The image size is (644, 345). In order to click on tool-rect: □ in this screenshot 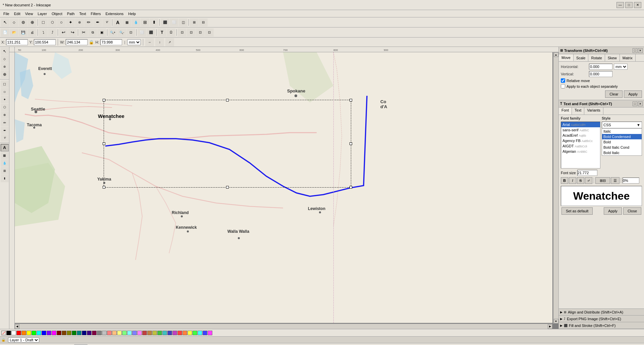, I will do `click(5, 84)`.